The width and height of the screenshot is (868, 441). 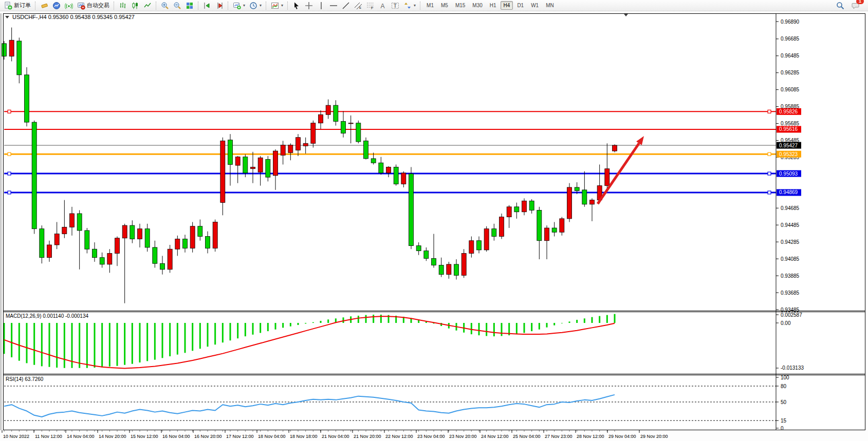 What do you see at coordinates (786, 323) in the screenshot?
I see `macd-axis-label: 0.00` at bounding box center [786, 323].